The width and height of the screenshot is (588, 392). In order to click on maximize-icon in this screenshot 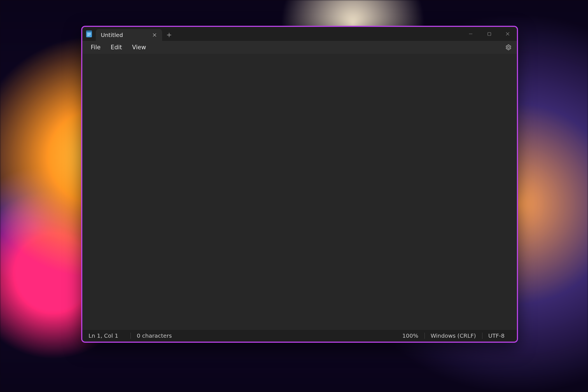, I will do `click(489, 34)`.